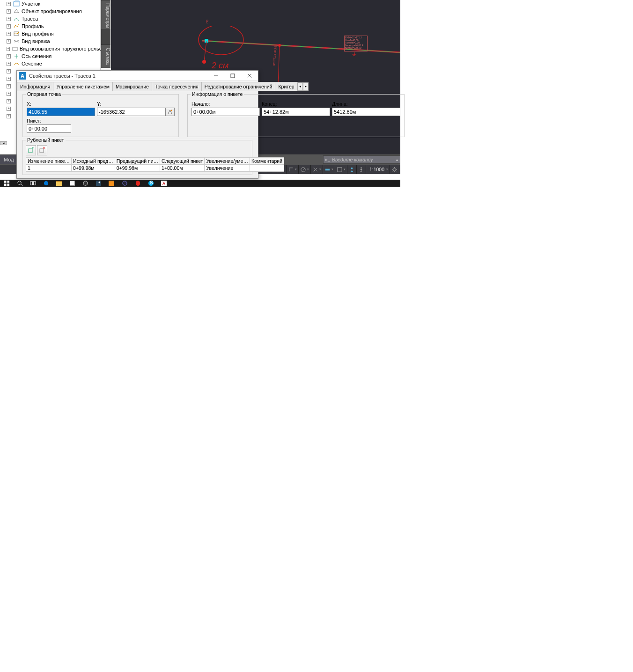 The height and width of the screenshot is (672, 633). Describe the element at coordinates (164, 183) in the screenshot. I see `autocad-icon: A` at that location.